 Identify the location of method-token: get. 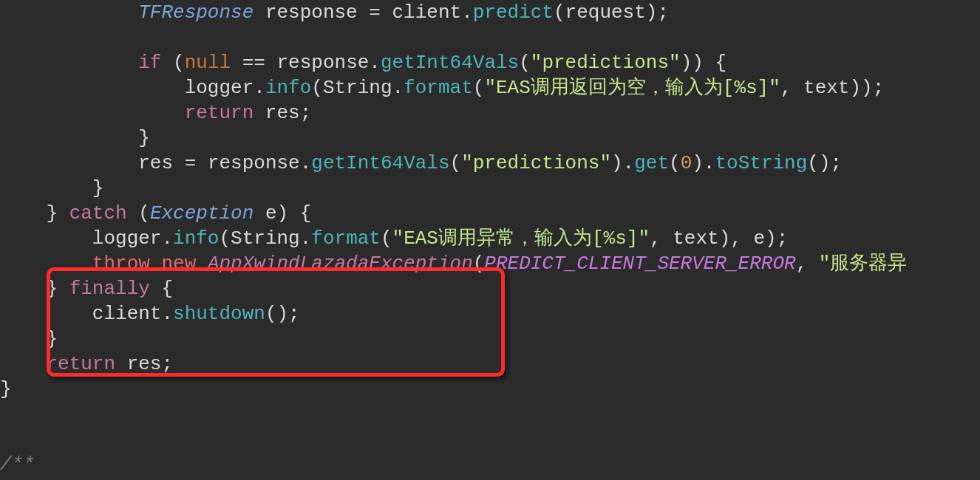
(652, 163).